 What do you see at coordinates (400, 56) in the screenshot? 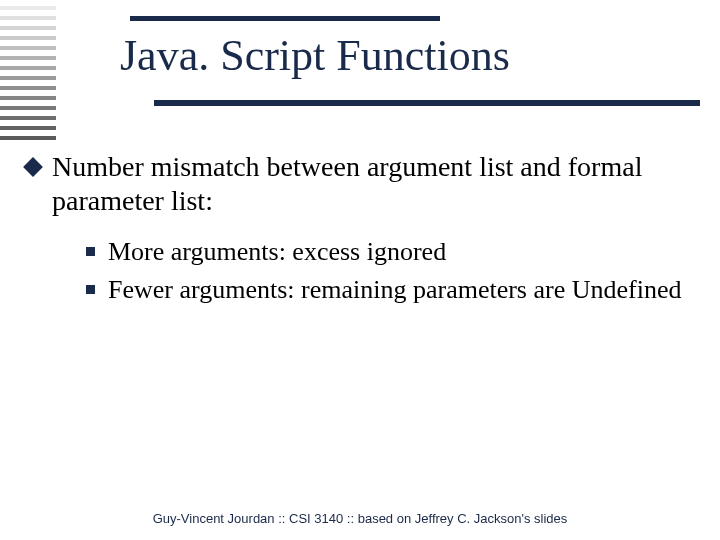
I see `slide-title: Java. Script Functions` at bounding box center [400, 56].